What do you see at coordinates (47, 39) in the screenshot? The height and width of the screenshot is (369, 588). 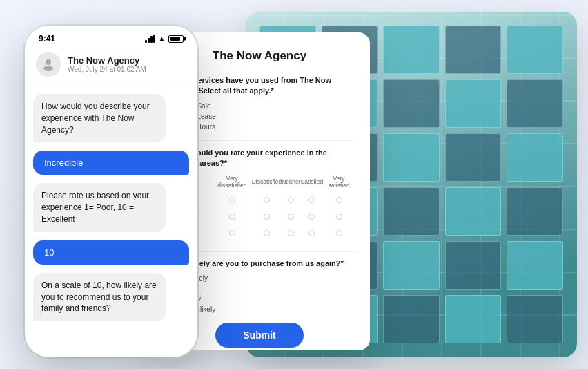 I see `status-time: 9:41` at bounding box center [47, 39].